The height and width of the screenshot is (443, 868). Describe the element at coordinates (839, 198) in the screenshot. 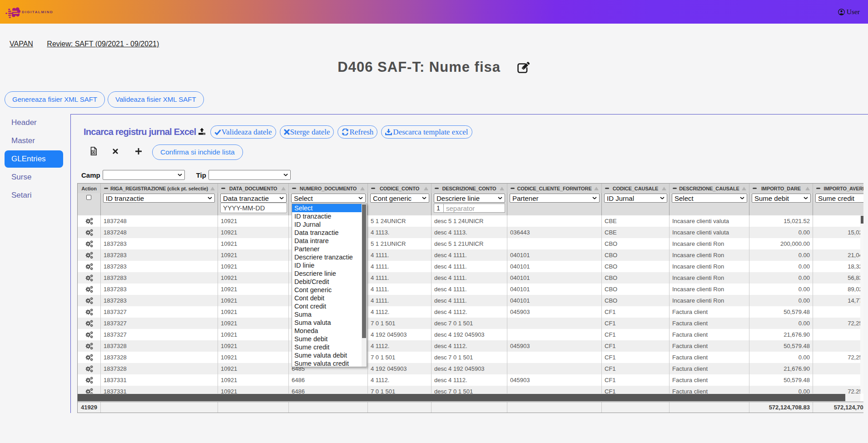

I see `avere-filter-select: Sume credit` at that location.